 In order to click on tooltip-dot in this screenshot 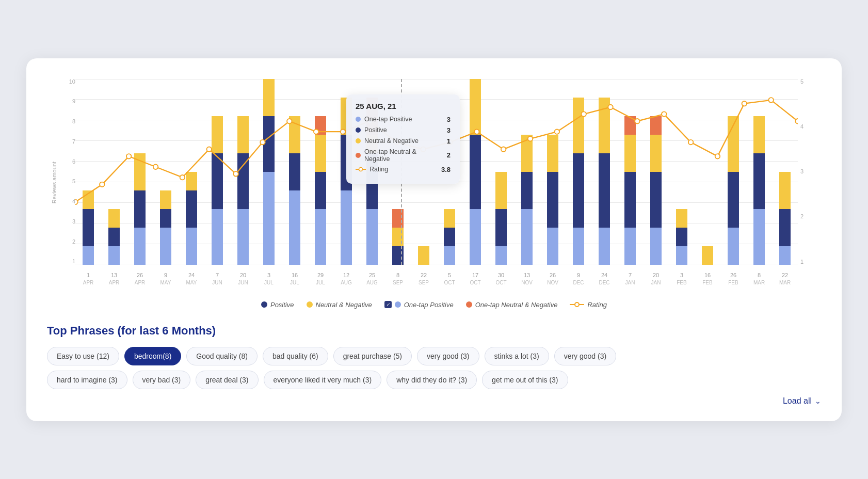, I will do `click(358, 119)`.